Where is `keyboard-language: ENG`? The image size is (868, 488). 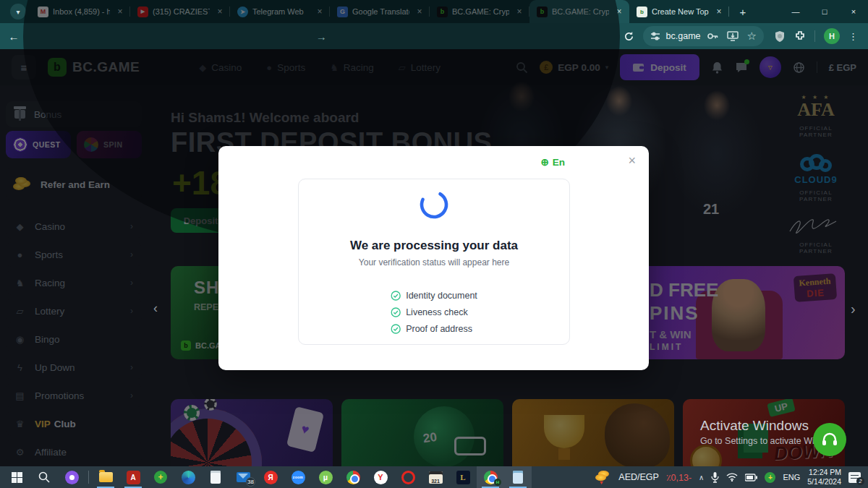 keyboard-language: ENG is located at coordinates (791, 477).